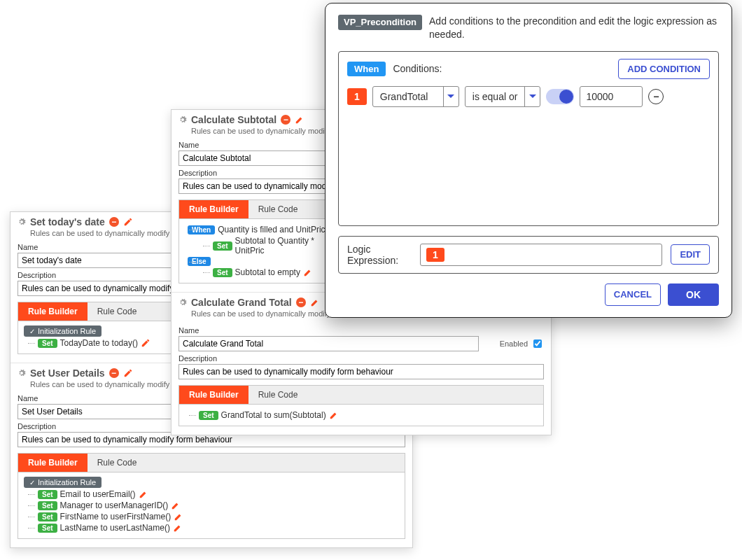 This screenshot has width=742, height=560. Describe the element at coordinates (361, 358) in the screenshot. I see `description-label: Description` at that location.